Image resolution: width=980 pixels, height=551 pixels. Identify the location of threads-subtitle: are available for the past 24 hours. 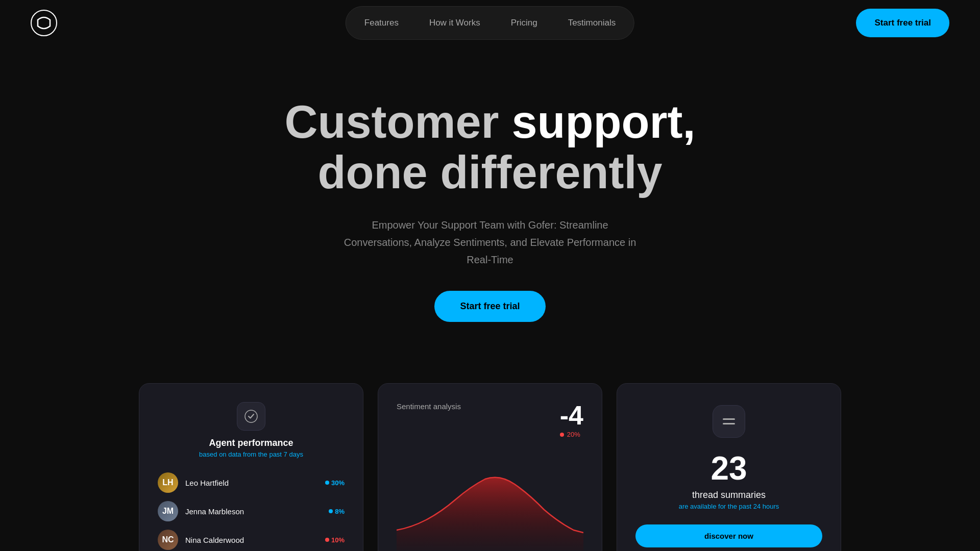
(729, 506).